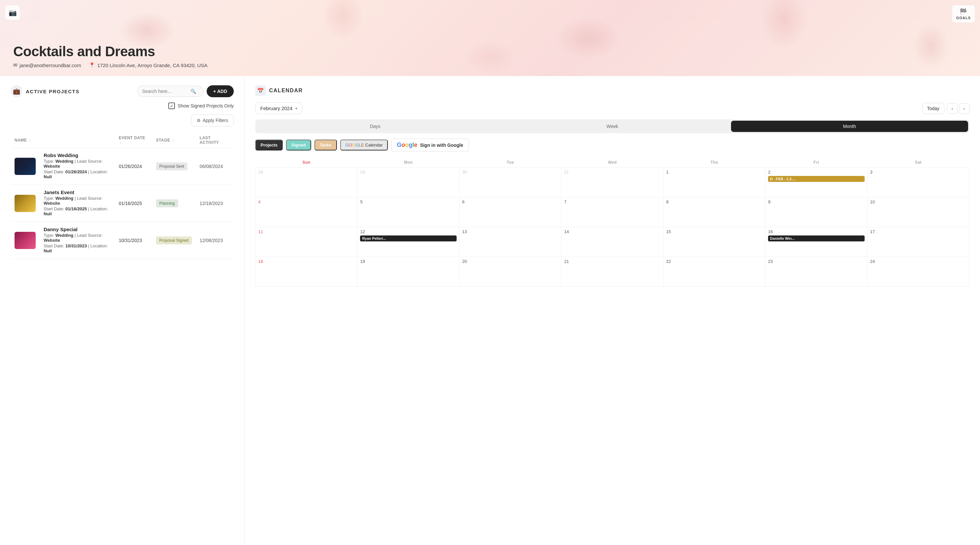 The height and width of the screenshot is (545, 980). I want to click on calendar-filters: Projects Signed Tasks GOOGLE Calendar Go…, so click(612, 145).